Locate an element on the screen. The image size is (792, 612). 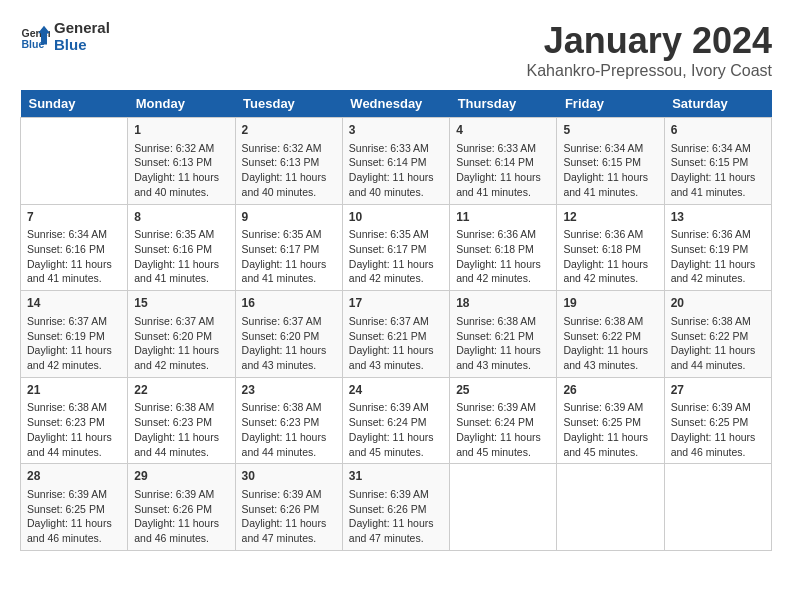
days-header-row: SundayMondayTuesdayWednesdayThursdayFrid… is located at coordinates (396, 104).